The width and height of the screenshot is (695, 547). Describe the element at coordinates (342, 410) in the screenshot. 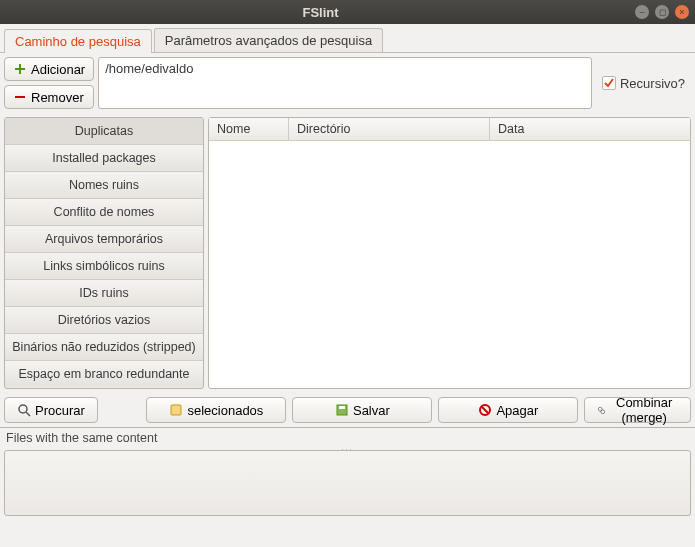

I see `floppy-icon` at that location.